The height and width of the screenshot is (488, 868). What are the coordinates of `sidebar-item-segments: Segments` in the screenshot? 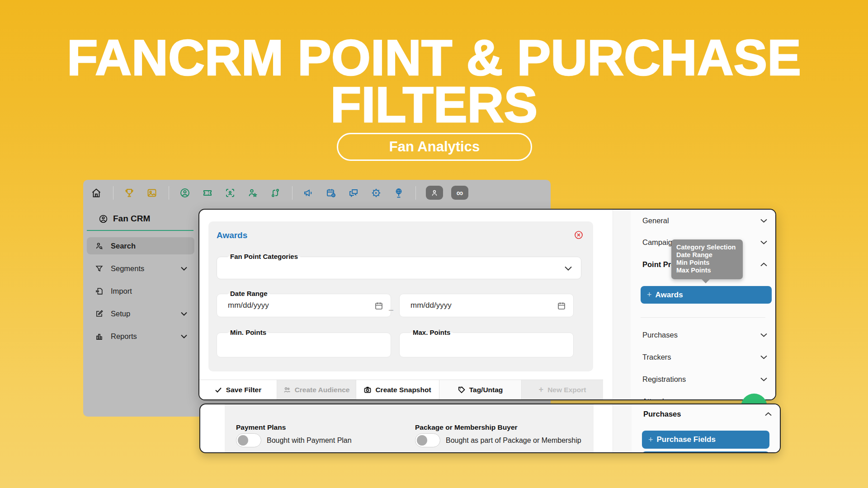 It's located at (141, 268).